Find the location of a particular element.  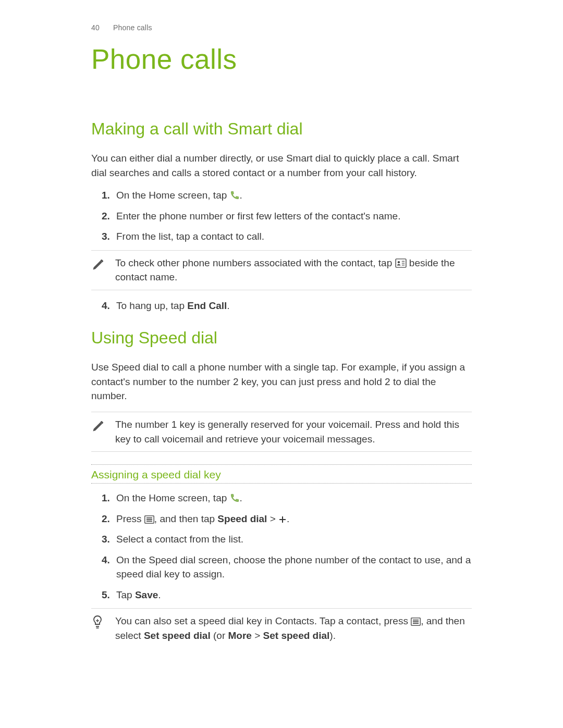

chapter-title: Phone calls is located at coordinates (282, 59).